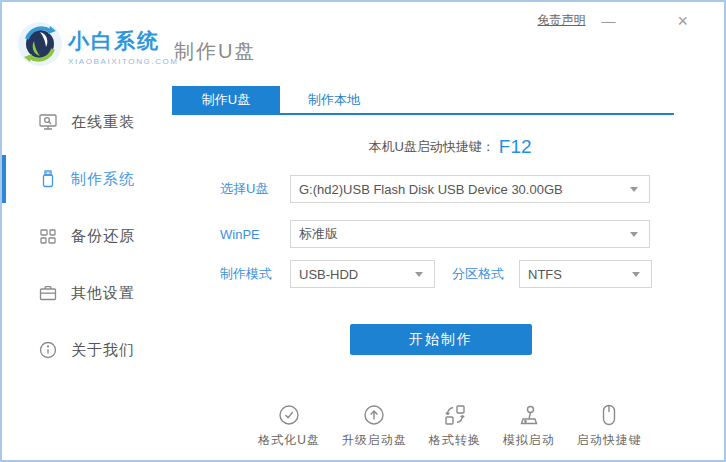 This screenshot has width=726, height=462. I want to click on winpe-row: WinPE 标准版, so click(435, 234).